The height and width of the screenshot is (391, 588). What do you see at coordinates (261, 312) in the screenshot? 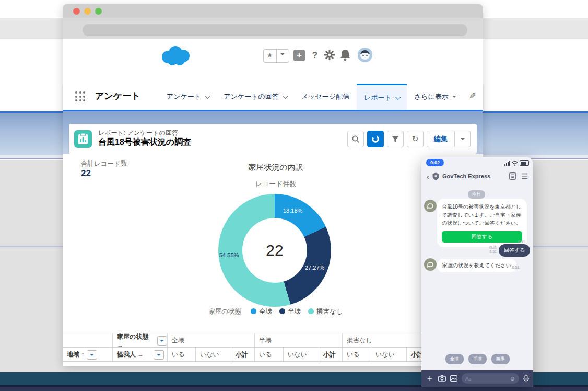
I see `legend-item: 全壊` at bounding box center [261, 312].